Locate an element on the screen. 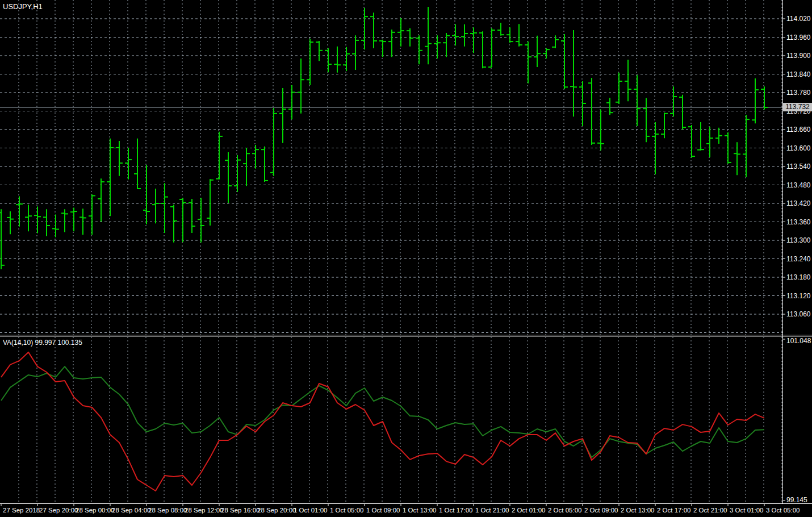 This screenshot has height=517, width=812. price-axis-label: 113.420 is located at coordinates (798, 203).